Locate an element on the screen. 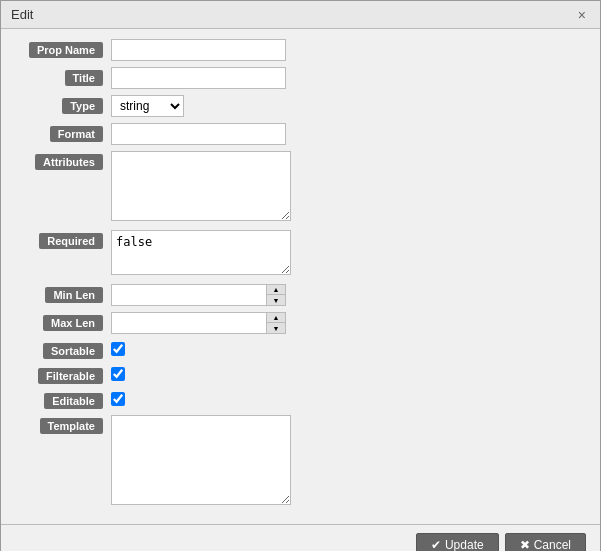  filterable-row: Filterable is located at coordinates (300, 374).